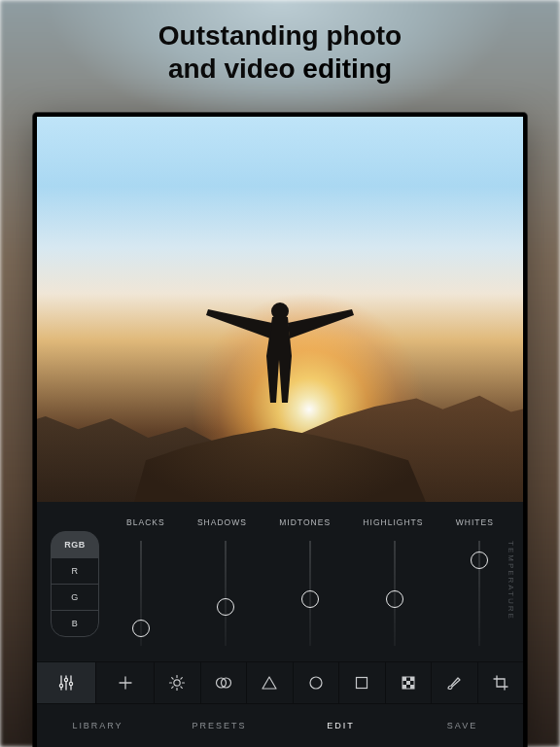 Image resolution: width=560 pixels, height=747 pixels. I want to click on bottom-tab-bar: LIBRARY PRESETS EDIT SAVE, so click(280, 726).